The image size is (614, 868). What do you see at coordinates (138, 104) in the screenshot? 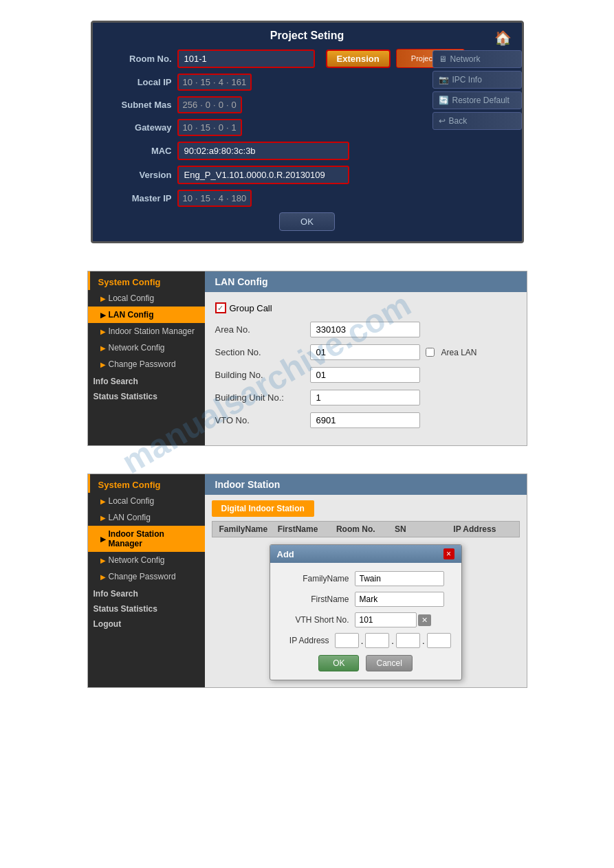
I see `subnet-label: Subnet Mas` at bounding box center [138, 104].